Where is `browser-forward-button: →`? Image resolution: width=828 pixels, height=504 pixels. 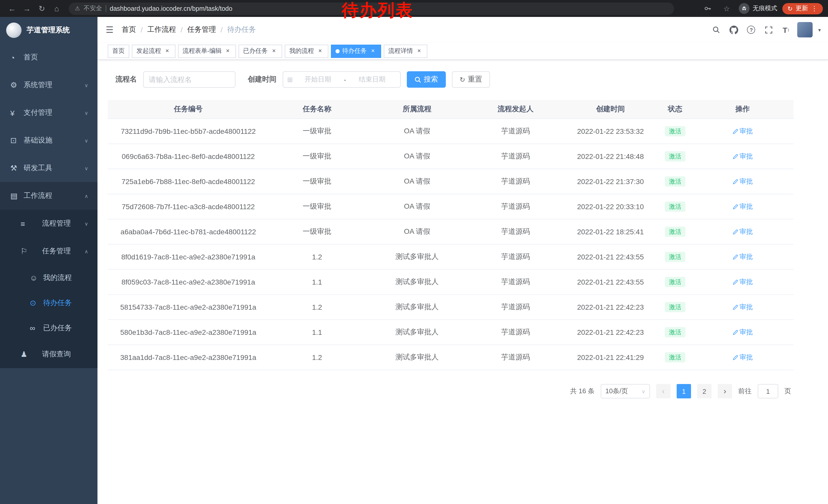 browser-forward-button: → is located at coordinates (27, 9).